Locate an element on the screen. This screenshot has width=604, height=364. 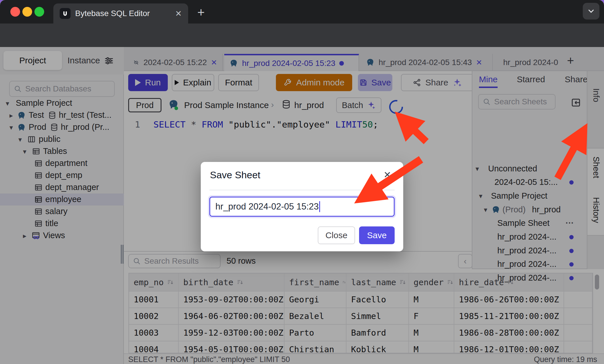
browser-toolbar: ← → ↻ localhost:8080/sql-editor/prod-sam… is located at coordinates (302, 35).